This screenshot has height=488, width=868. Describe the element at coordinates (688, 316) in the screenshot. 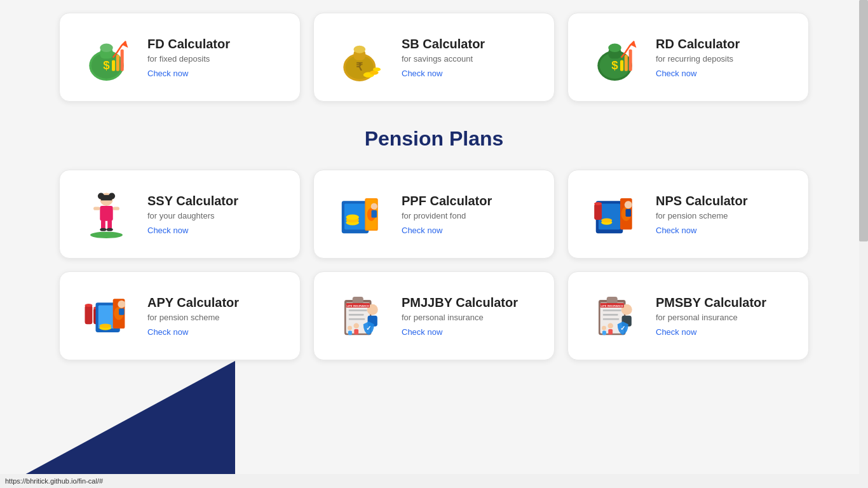

I see `pmsby-calculator-card: ✓ LIFE INSURANCE PMSBY Calculator for pe…` at that location.